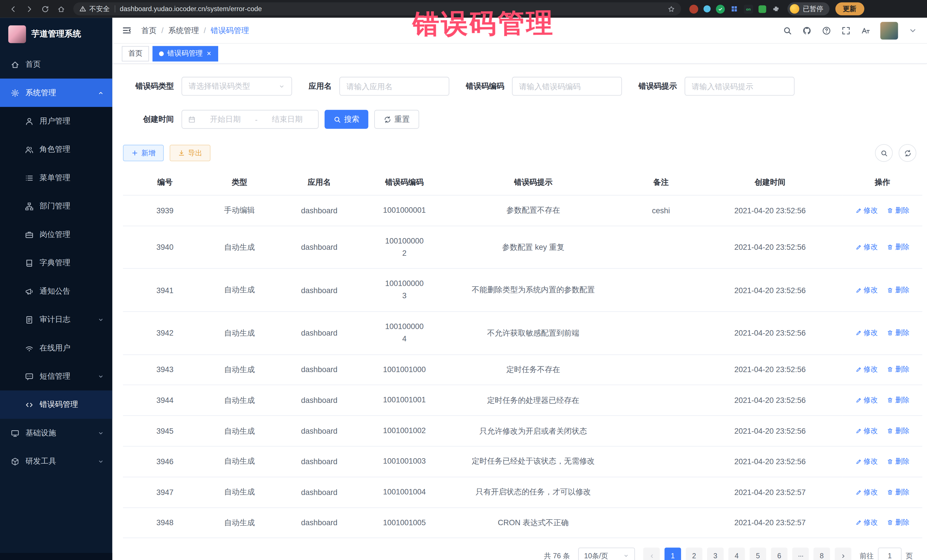  Describe the element at coordinates (56, 405) in the screenshot. I see `sidebar-item-error-code: 错误码管理` at that location.